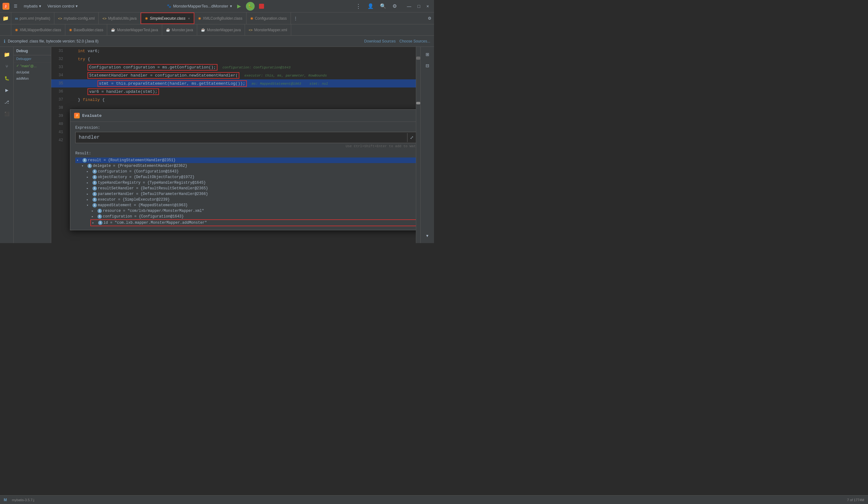 This screenshot has height=504, width=868. I want to click on line-num-32: 32, so click(59, 59).